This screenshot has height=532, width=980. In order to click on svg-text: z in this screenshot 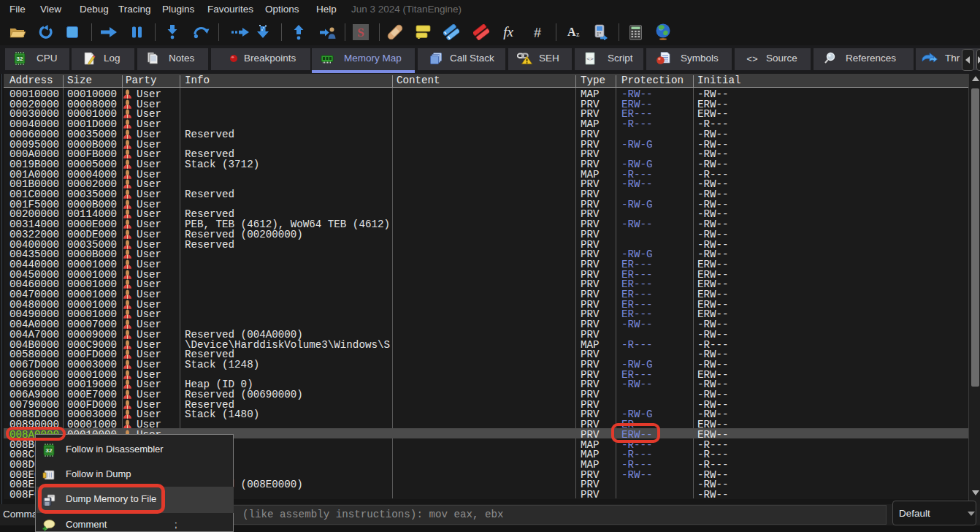, I will do `click(578, 34)`.